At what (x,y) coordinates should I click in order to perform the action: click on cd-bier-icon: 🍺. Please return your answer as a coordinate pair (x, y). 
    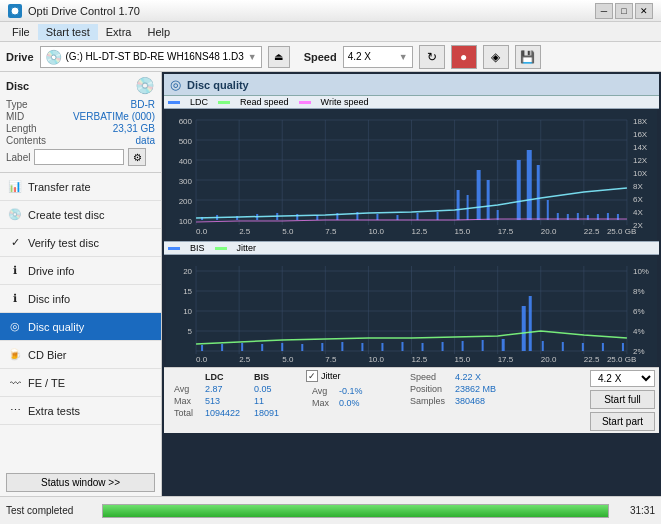
    Looking at the image, I should click on (15, 355).